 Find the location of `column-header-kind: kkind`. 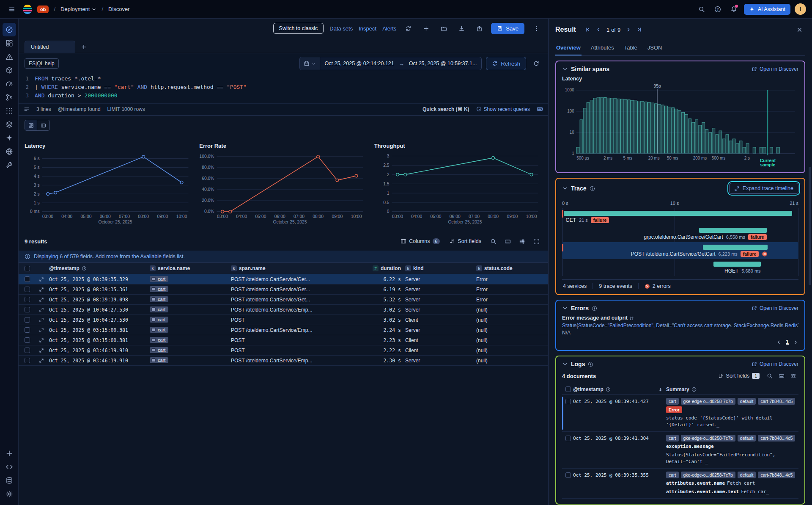

column-header-kind: kkind is located at coordinates (441, 268).